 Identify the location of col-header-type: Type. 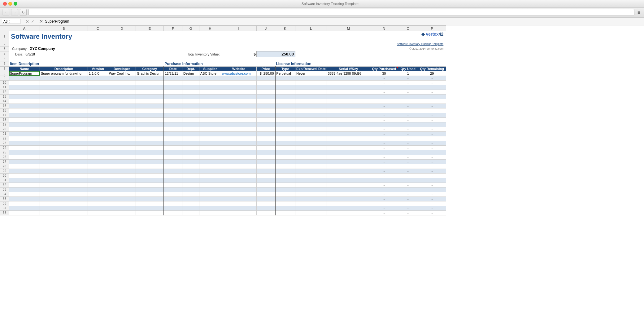
(285, 69).